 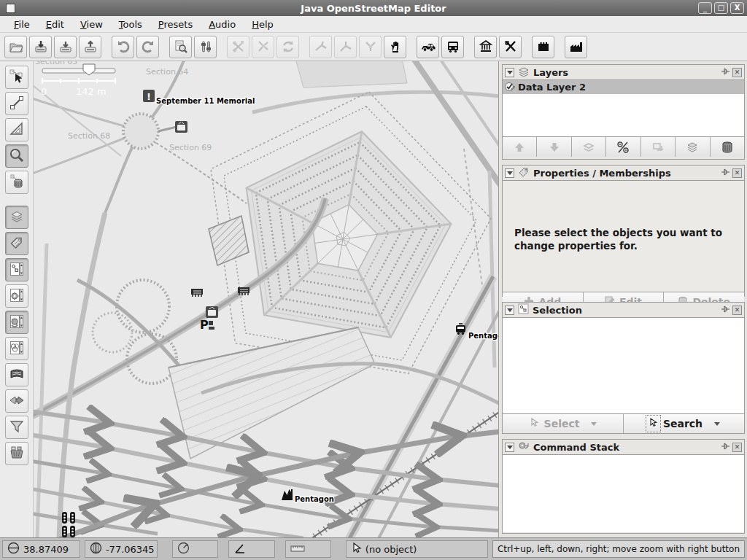 What do you see at coordinates (308, 549) in the screenshot?
I see `distance-field` at bounding box center [308, 549].